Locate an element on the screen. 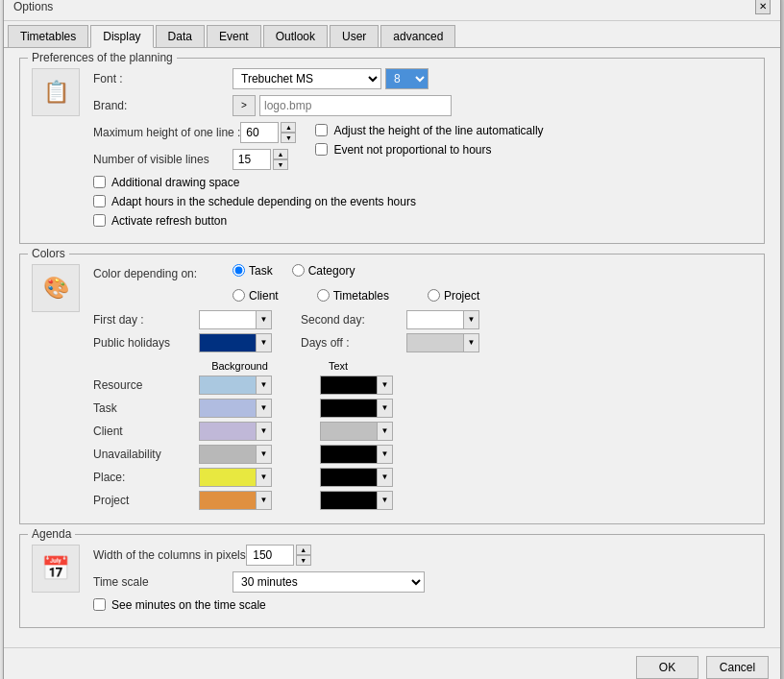 Image resolution: width=784 pixels, height=679 pixels. first-day-color-btn is located at coordinates (228, 320).